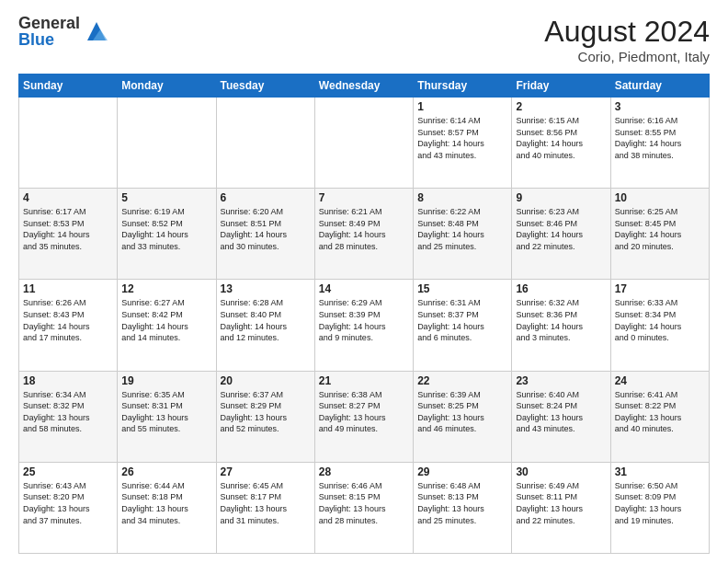  What do you see at coordinates (561, 229) in the screenshot?
I see `day-info: Sunrise: 6:23 AMSunset: 8:46 PMDaylight:…` at bounding box center [561, 229].